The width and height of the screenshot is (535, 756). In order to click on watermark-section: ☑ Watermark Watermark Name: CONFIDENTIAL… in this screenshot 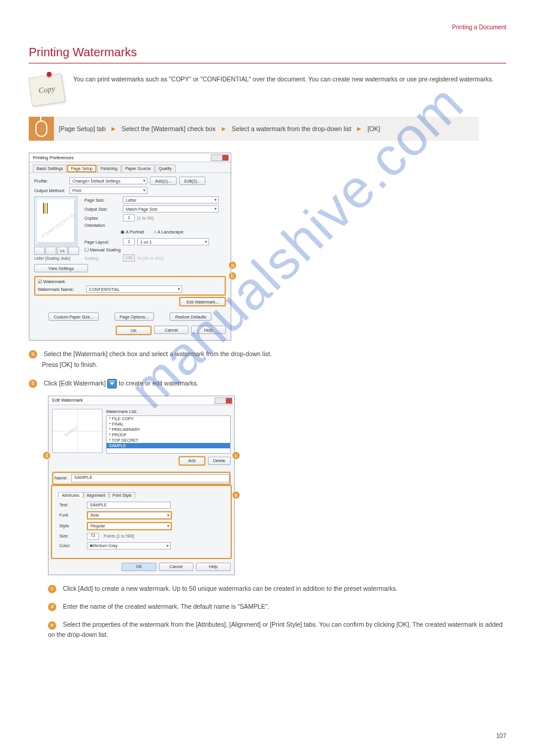, I will do `click(130, 286)`.